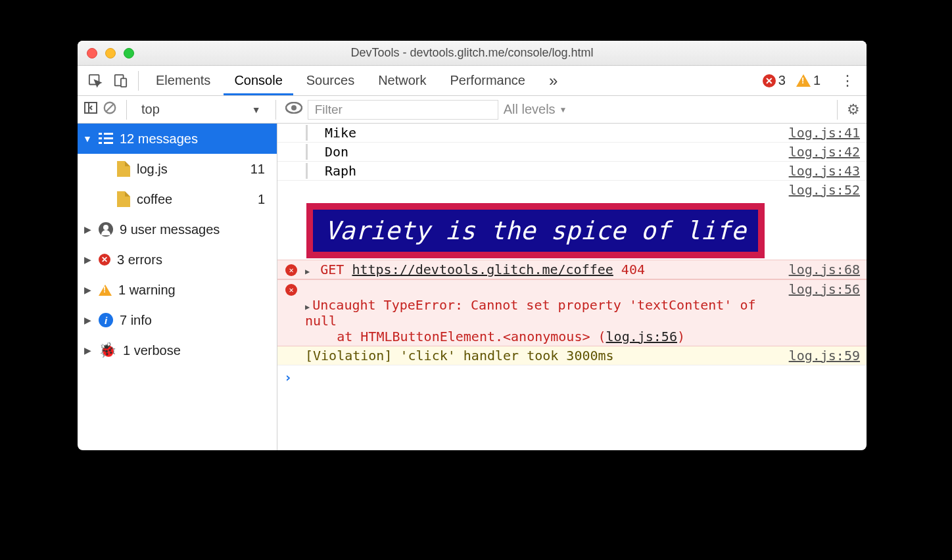 This screenshot has width=952, height=560. Describe the element at coordinates (120, 81) in the screenshot. I see `device-icon` at that location.